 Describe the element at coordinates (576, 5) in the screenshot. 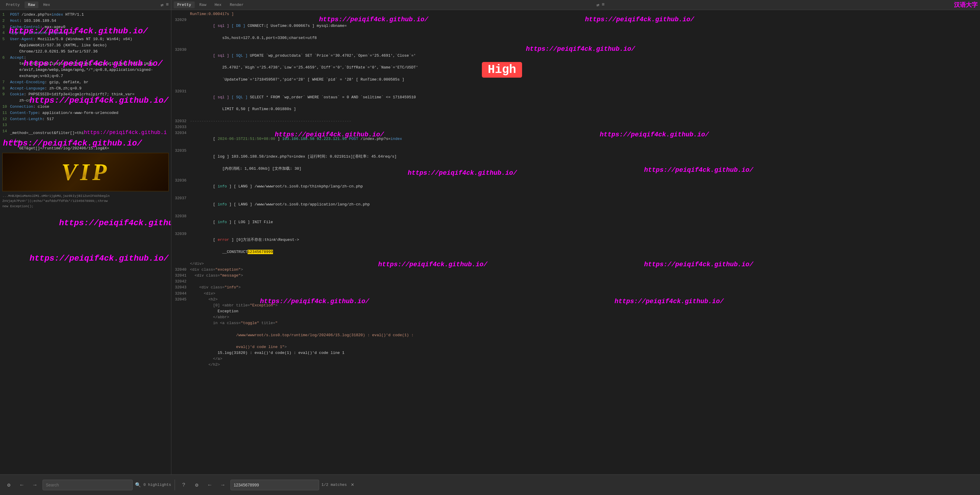

I see `right-tab-bar: Pretty Raw Hex Render ⇄ ≡ 汉语大字` at that location.